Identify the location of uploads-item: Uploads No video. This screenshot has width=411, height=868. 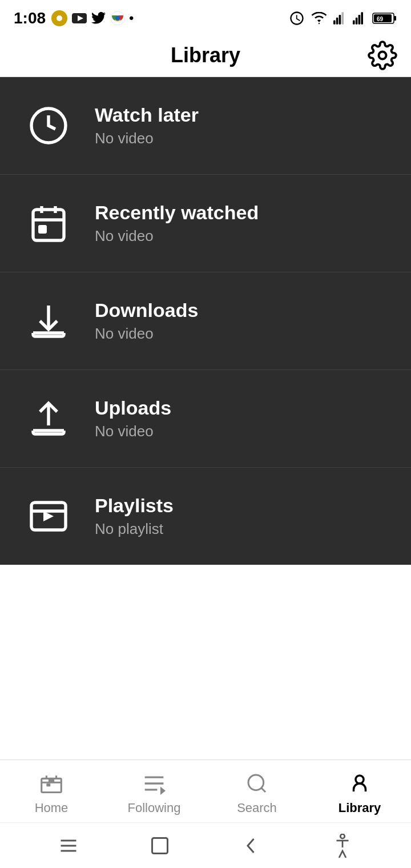
(206, 419).